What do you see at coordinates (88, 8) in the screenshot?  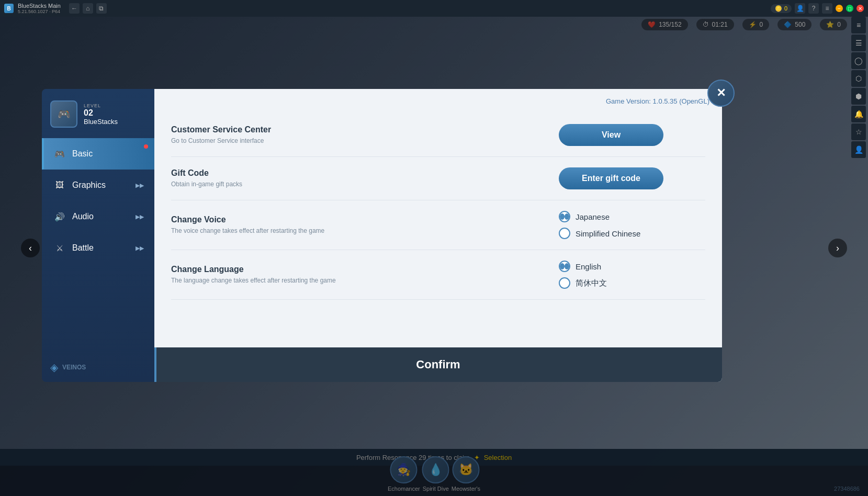 I see `home-button: ⌂` at bounding box center [88, 8].